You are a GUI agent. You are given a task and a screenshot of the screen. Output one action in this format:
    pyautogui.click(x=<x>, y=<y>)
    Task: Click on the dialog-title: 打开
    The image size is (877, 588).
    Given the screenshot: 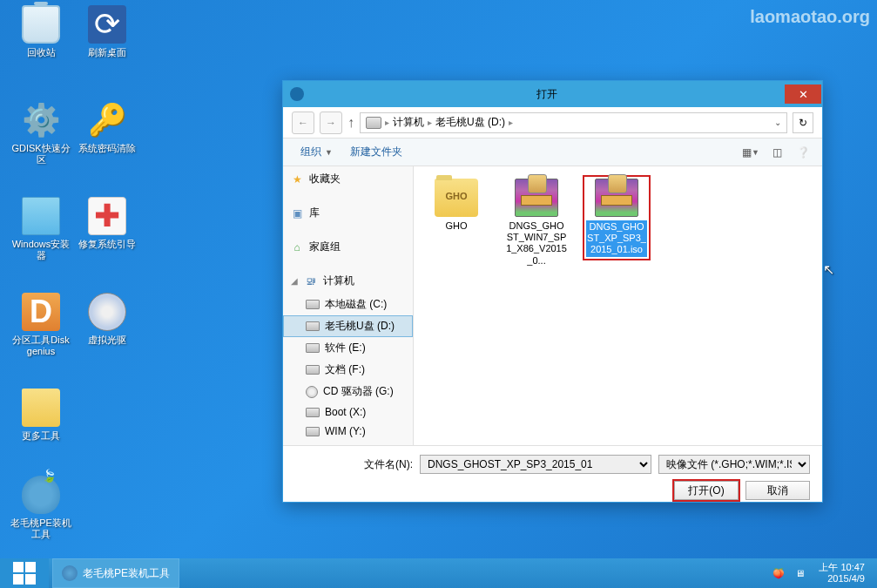 What is the action you would take?
    pyautogui.click(x=547, y=94)
    